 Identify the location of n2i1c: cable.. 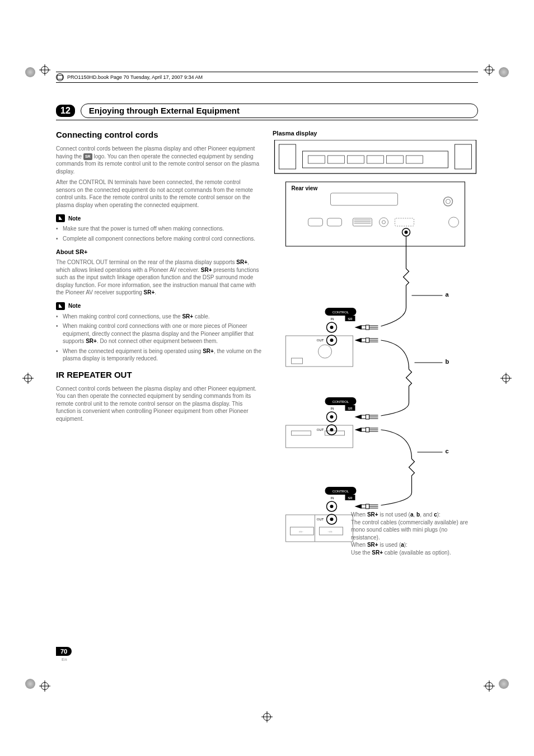
(202, 317).